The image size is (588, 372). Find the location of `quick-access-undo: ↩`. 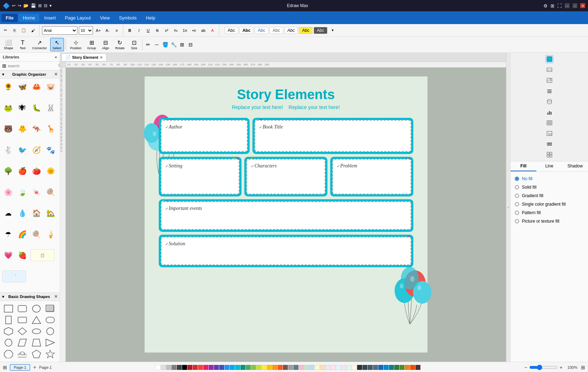

quick-access-undo: ↩ is located at coordinates (14, 6).